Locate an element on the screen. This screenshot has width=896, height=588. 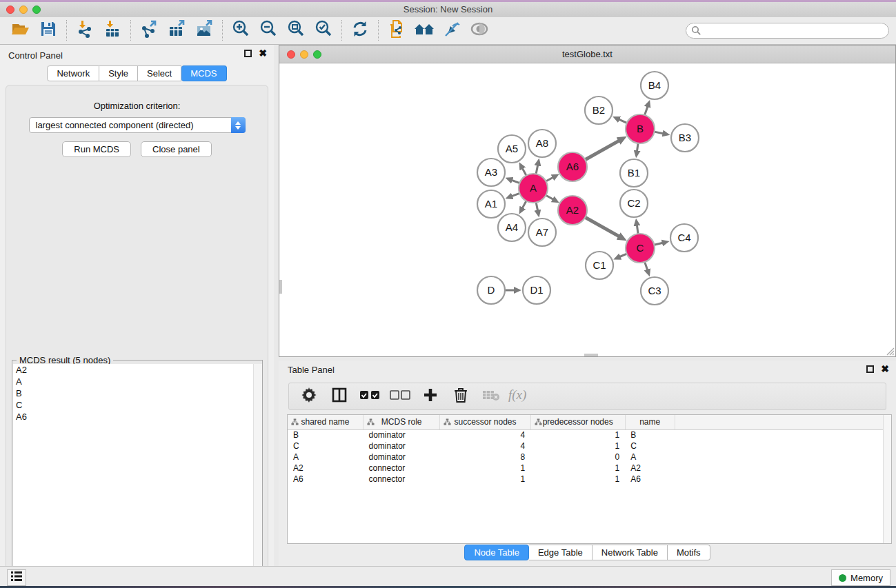
edge-B-B4 is located at coordinates (646, 110).